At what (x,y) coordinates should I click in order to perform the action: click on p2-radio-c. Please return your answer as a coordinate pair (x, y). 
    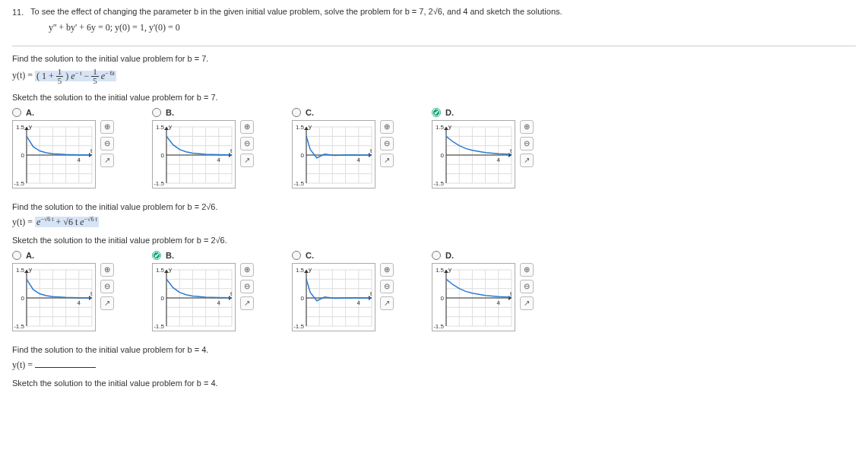
    Looking at the image, I should click on (296, 255).